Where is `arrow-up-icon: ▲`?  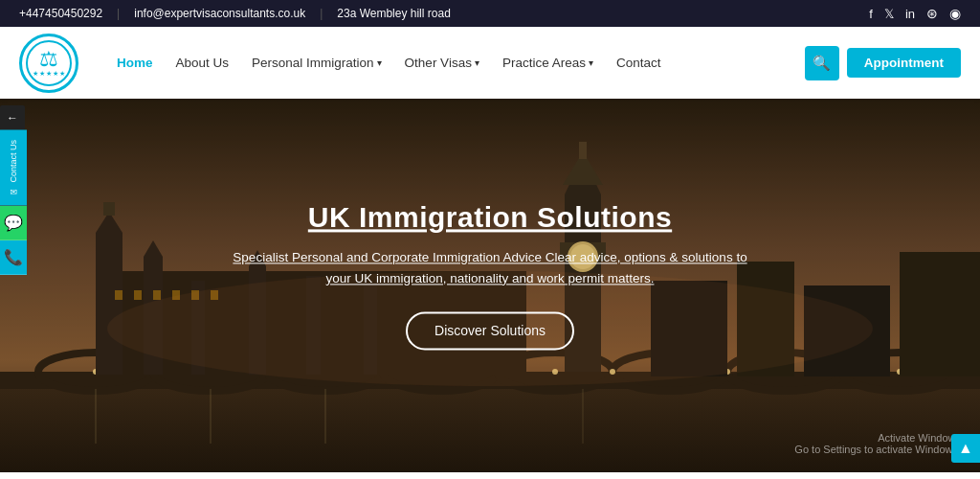 arrow-up-icon: ▲ is located at coordinates (966, 448).